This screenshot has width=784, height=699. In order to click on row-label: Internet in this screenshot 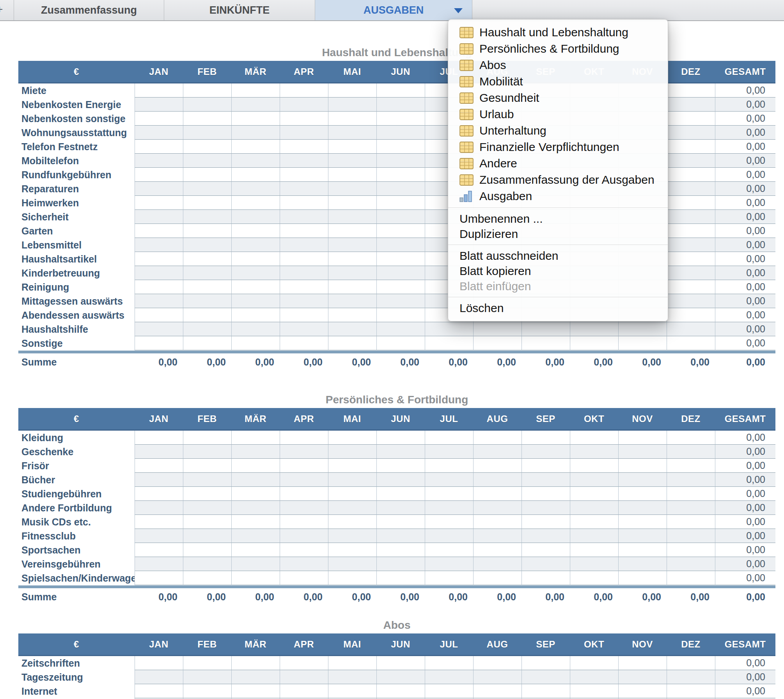, I will do `click(76, 691)`.